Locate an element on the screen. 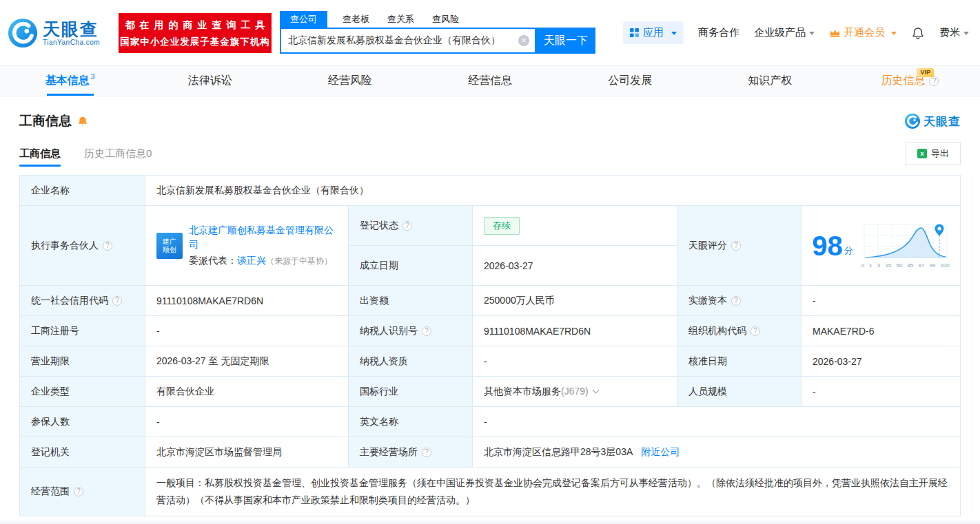  excel-icon is located at coordinates (922, 154).